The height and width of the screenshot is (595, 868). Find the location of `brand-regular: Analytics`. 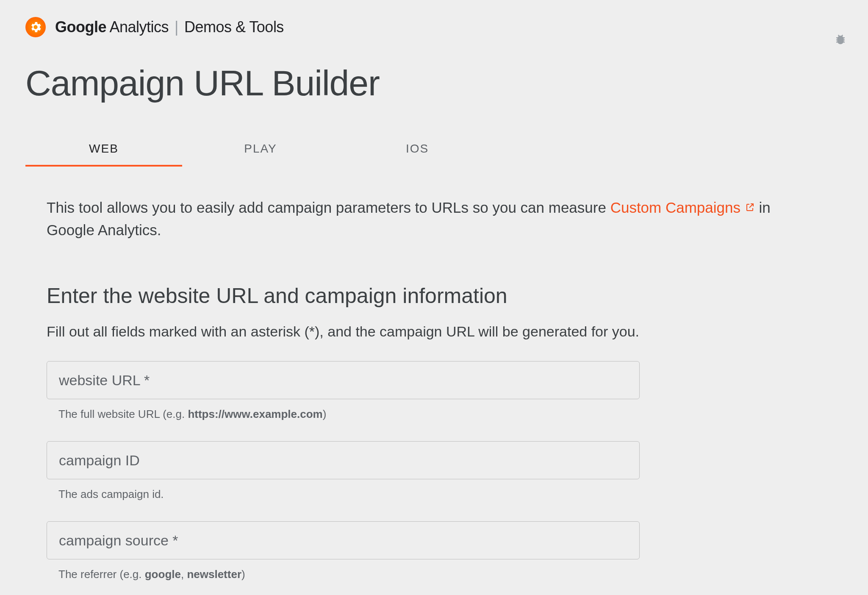

brand-regular: Analytics is located at coordinates (137, 27).